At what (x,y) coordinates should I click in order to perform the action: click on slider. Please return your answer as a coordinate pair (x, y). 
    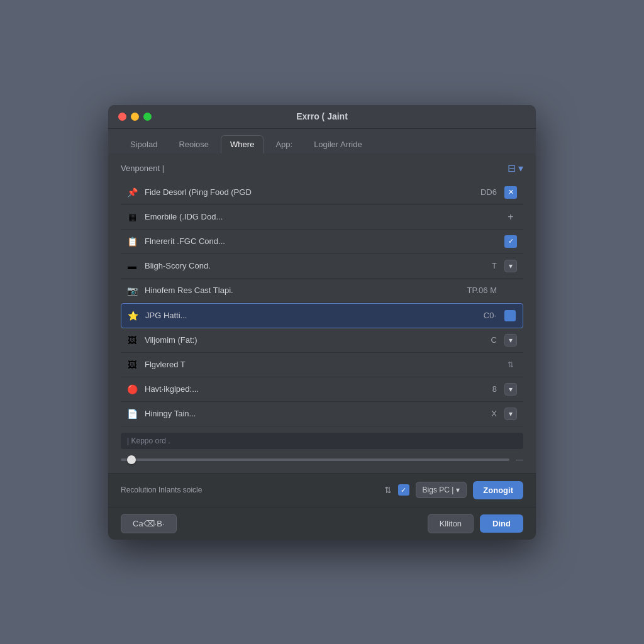
    Looking at the image, I should click on (315, 460).